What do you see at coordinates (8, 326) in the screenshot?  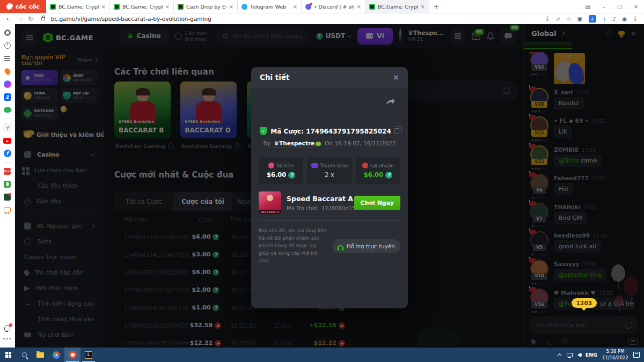 I see `notifications-bell-icon` at bounding box center [8, 326].